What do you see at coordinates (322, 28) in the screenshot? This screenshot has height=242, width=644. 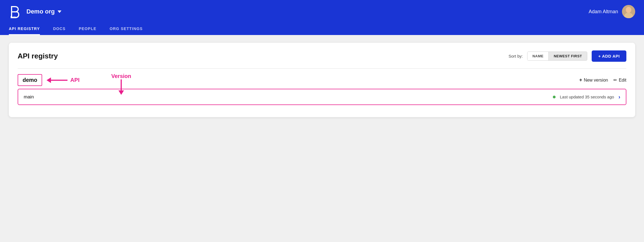 I see `nav-tabs: API REGISTRY DOCS PEOPLE ORG SETTINGS` at bounding box center [322, 28].